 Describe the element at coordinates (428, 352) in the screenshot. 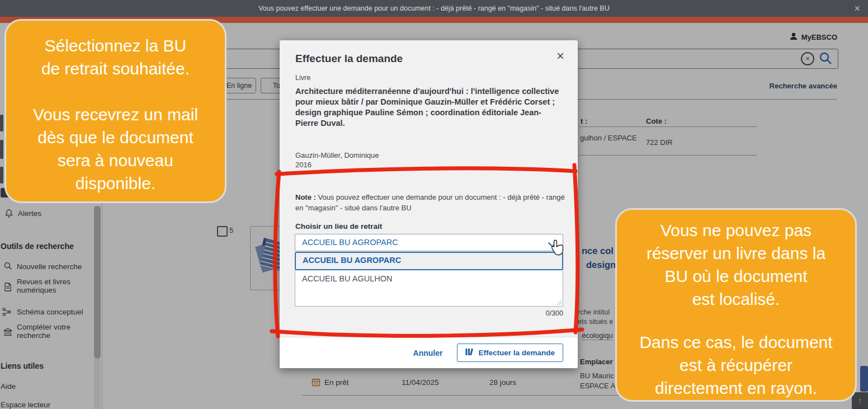

I see `modal-footer: Annuler Effectuer la demande` at that location.